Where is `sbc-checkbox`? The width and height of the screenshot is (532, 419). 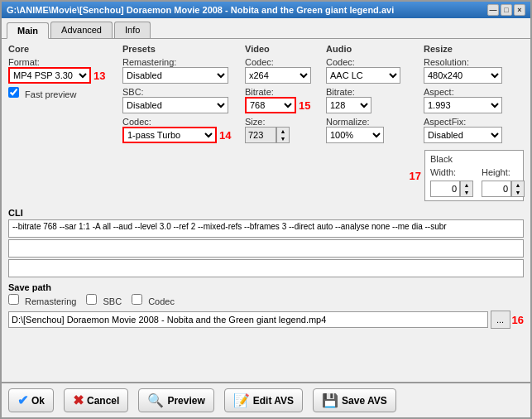
sbc-checkbox is located at coordinates (91, 300).